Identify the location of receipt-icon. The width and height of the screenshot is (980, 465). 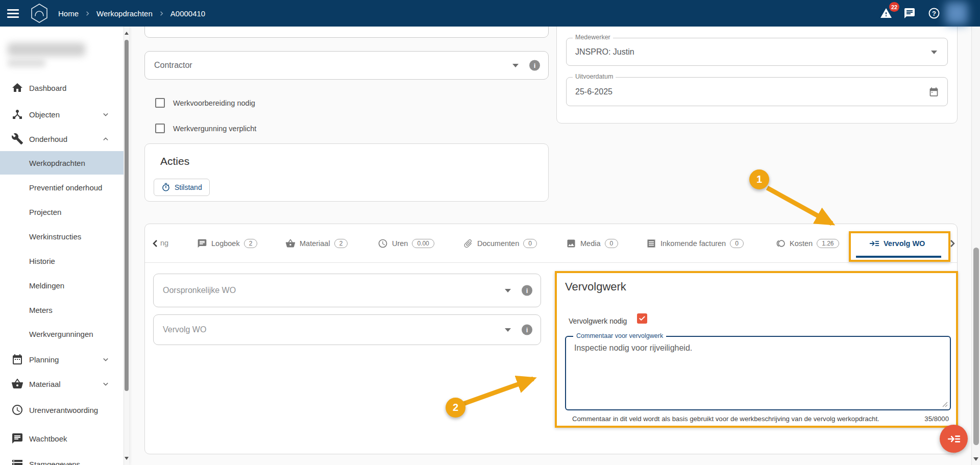
(651, 243).